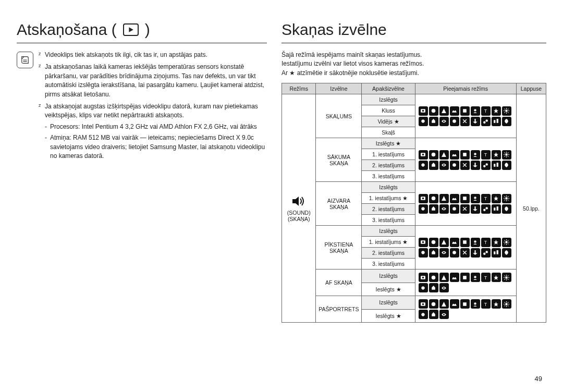  Describe the element at coordinates (388, 210) in the screenshot. I see `submenu-cell: 2. iestatījums` at that location.